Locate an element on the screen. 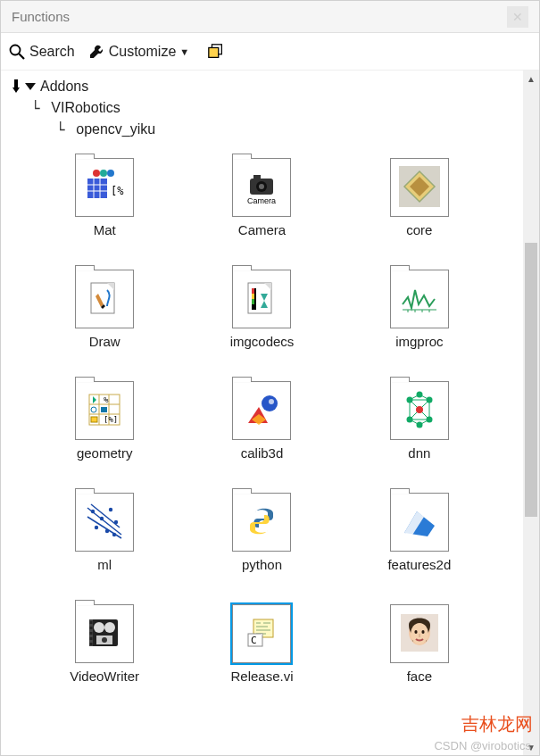  dnn-icon is located at coordinates (420, 411).